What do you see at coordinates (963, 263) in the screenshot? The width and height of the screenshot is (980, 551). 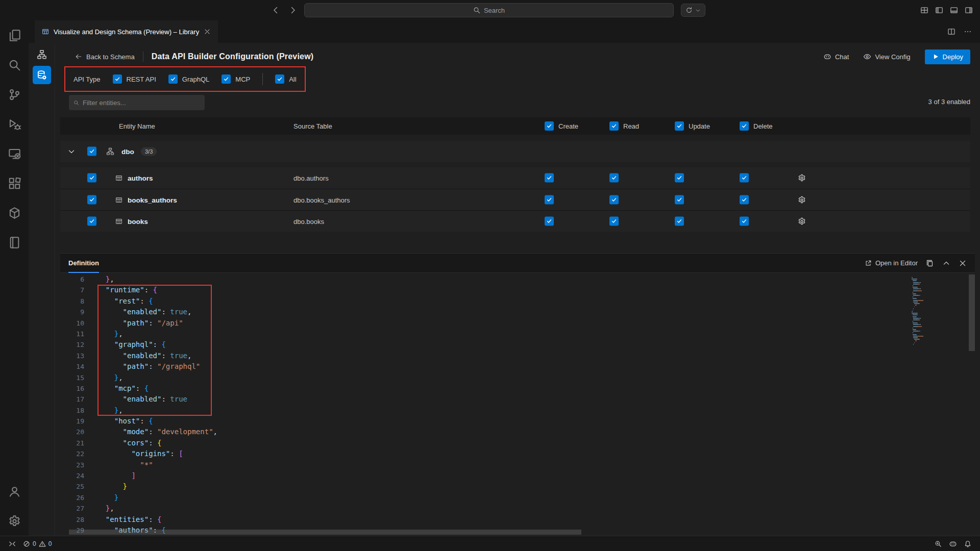 I see `close-panel-icon` at bounding box center [963, 263].